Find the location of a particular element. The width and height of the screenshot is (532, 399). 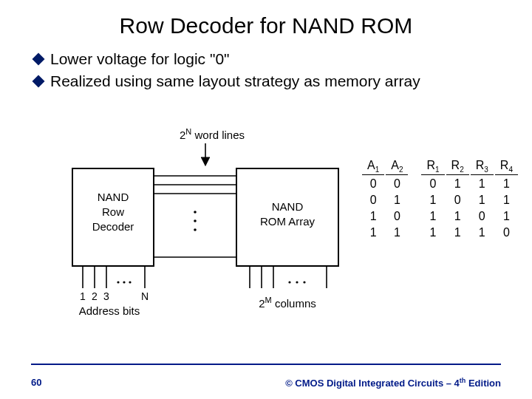

bullet-list: Lower voltage for logic "0" Realized usi… is located at coordinates (266, 71).